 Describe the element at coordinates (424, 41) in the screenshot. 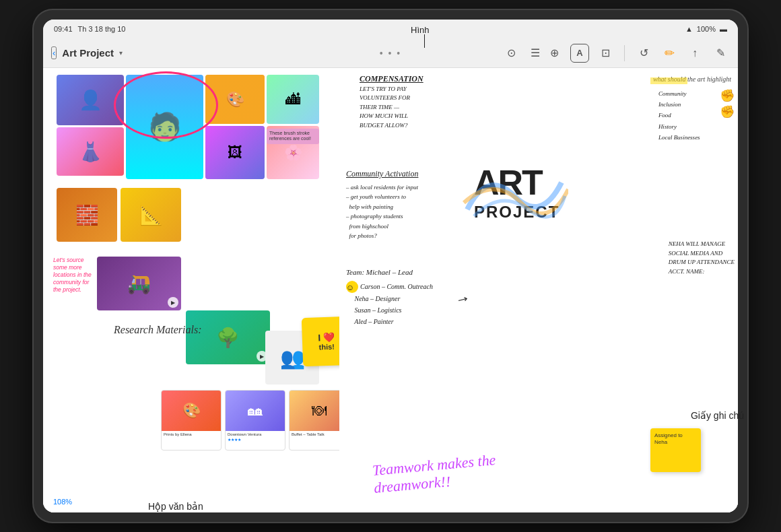

I see `hinh-annotation-line` at that location.